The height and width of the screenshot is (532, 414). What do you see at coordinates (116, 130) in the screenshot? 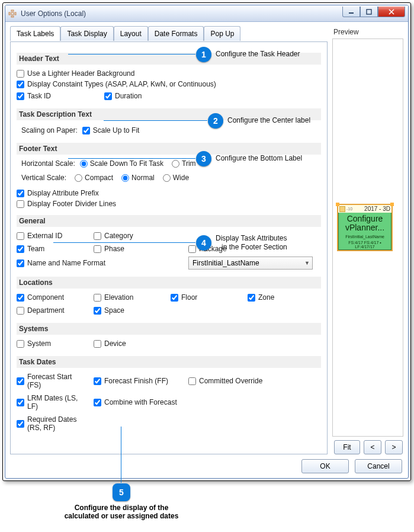
I see `lbl-scale-up: Scale Up to Fit` at bounding box center [116, 130].